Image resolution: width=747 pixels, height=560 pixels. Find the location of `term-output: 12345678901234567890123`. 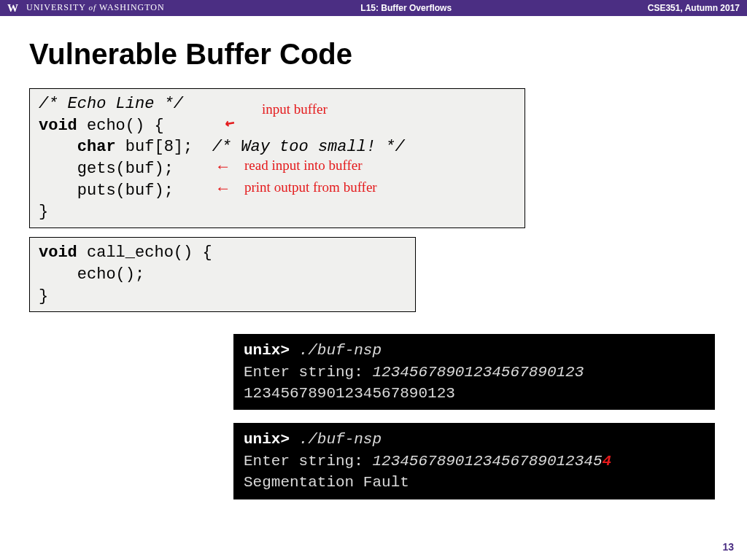

term-output: 12345678901234567890123 is located at coordinates (474, 394).